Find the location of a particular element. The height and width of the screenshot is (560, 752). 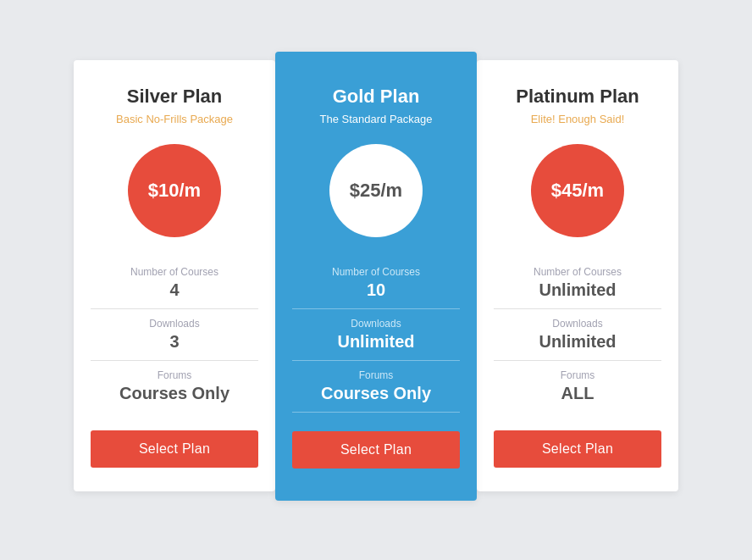

feature-value-gold-0: 10 is located at coordinates (376, 290).